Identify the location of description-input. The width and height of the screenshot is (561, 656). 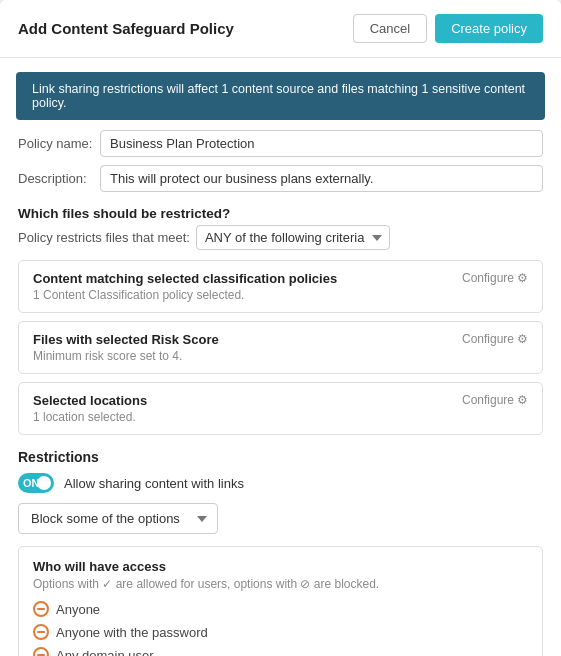
(322, 178).